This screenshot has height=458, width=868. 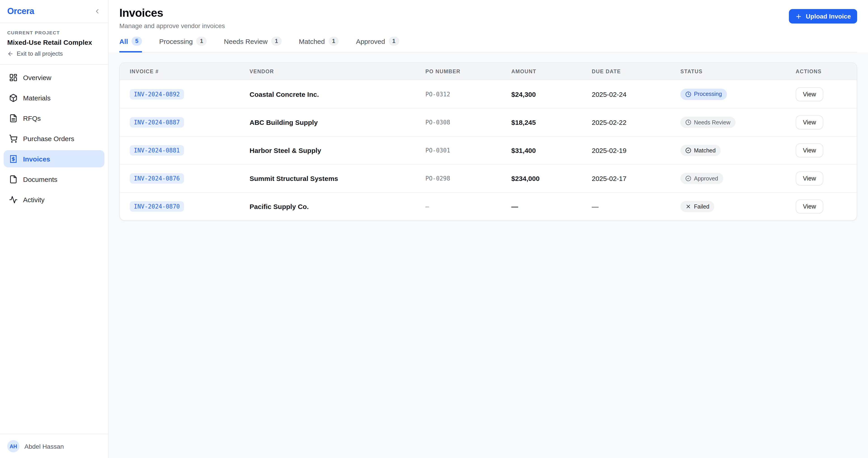 What do you see at coordinates (172, 26) in the screenshot?
I see `page-subtitle: Manage and approve vendor invoices` at bounding box center [172, 26].